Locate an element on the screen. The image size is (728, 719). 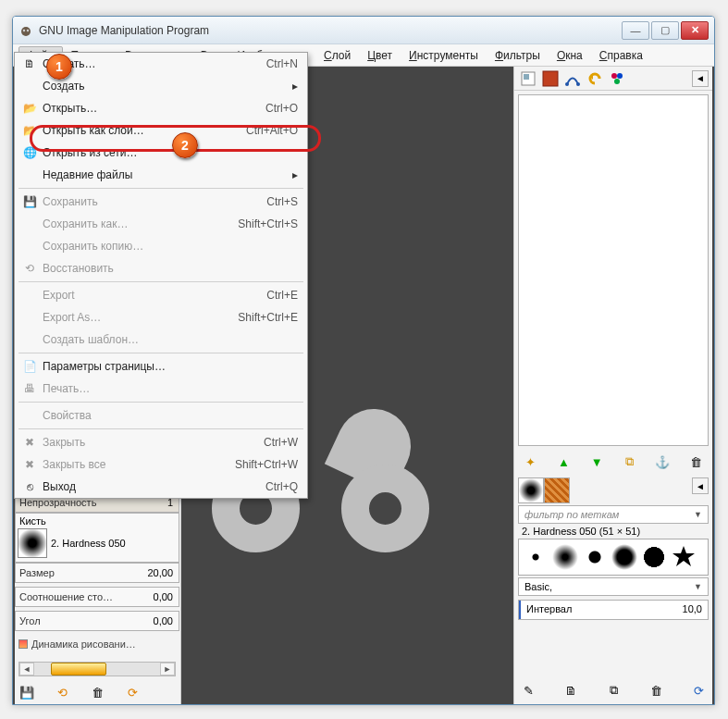
channels-tab-icon is located at coordinates (550, 79).